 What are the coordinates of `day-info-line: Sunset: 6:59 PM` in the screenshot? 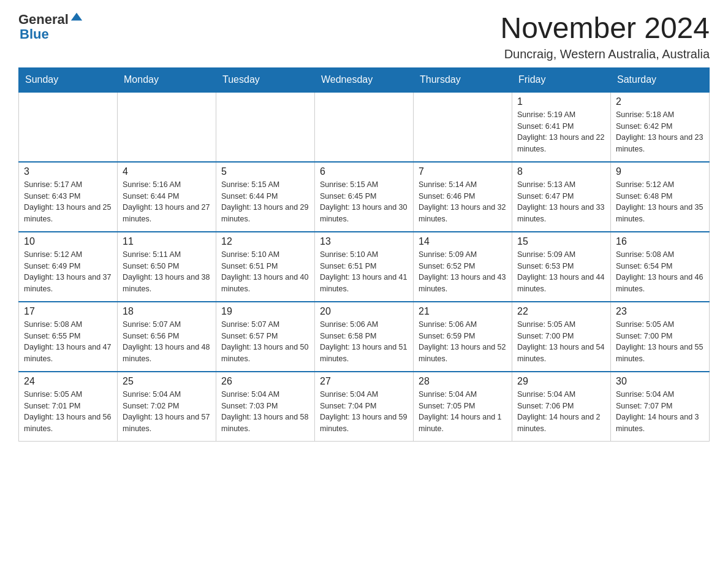 It's located at (463, 336).